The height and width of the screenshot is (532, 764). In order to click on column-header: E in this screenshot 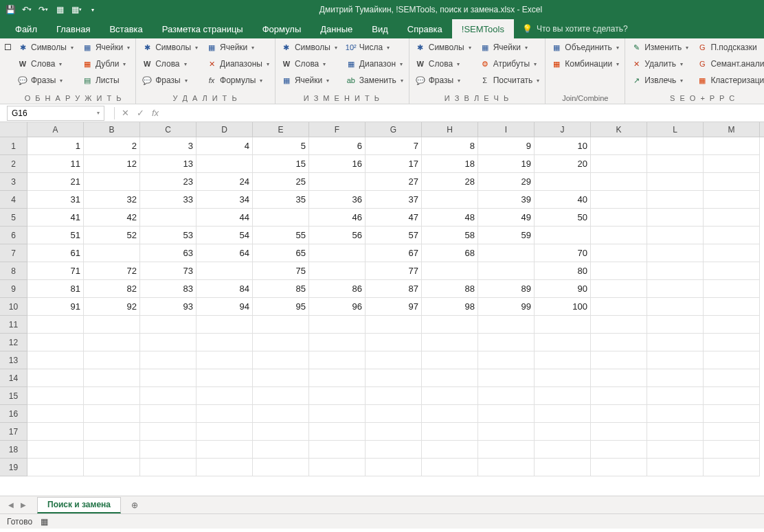, I will do `click(281, 129)`.